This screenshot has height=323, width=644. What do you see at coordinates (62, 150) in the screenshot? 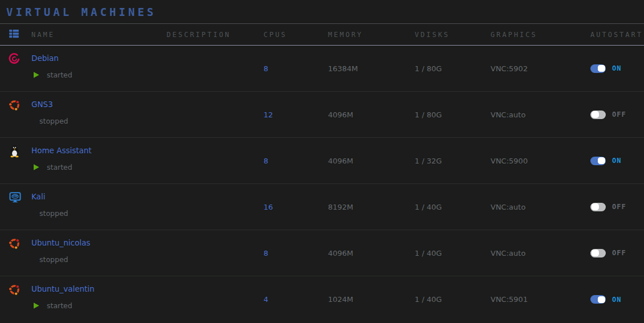
I see `vm-name-link: Home Assistant` at bounding box center [62, 150].